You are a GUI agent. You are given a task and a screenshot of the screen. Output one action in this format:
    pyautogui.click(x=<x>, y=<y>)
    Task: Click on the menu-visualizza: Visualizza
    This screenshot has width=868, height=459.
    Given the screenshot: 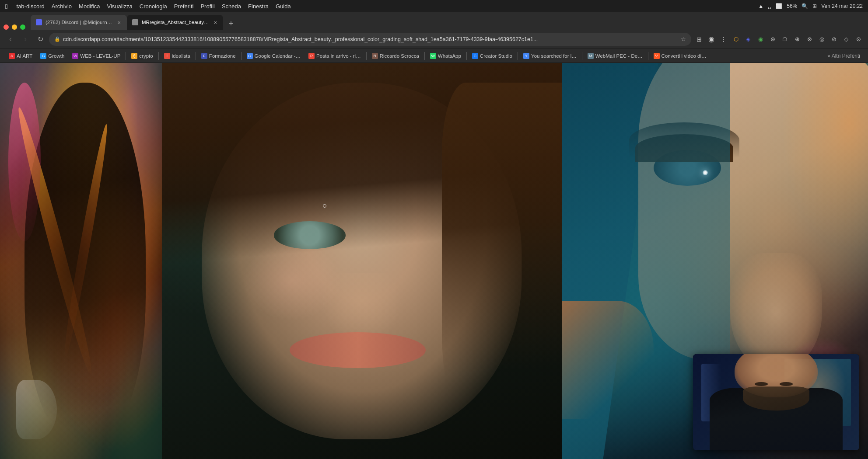 What is the action you would take?
    pyautogui.click(x=119, y=6)
    